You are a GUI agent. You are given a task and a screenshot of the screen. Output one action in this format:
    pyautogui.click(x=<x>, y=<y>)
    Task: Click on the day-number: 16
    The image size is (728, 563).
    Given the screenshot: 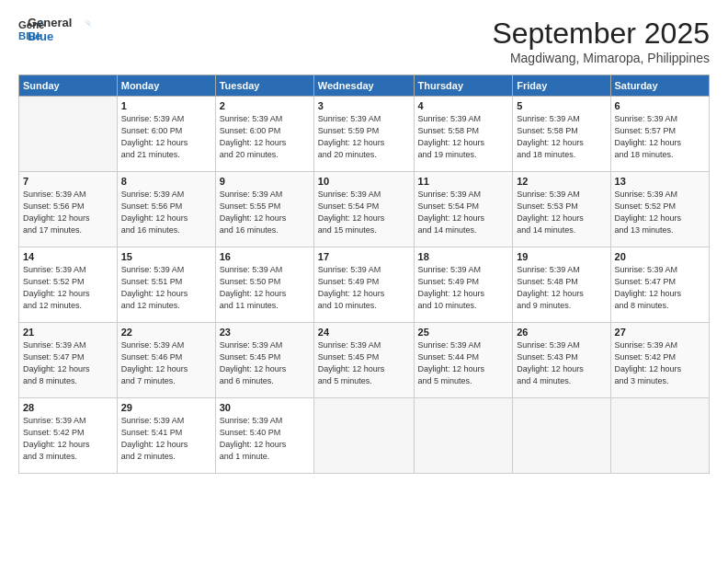 What is the action you would take?
    pyautogui.click(x=265, y=257)
    